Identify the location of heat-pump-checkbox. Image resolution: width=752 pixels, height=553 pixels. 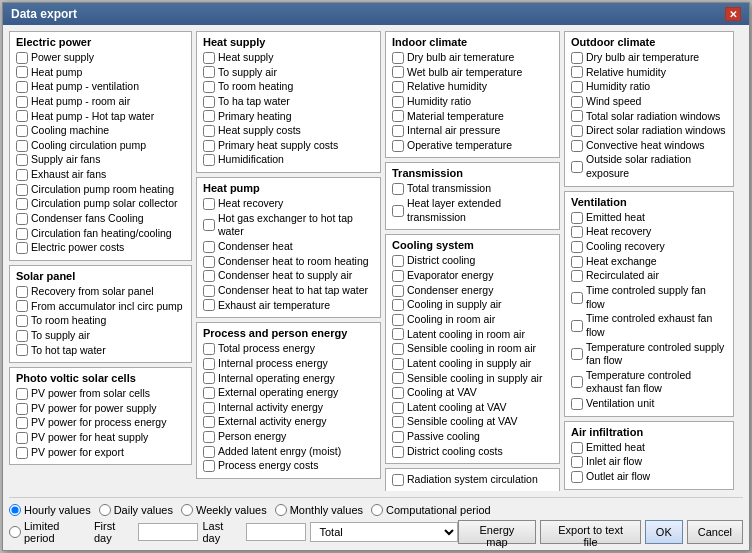
(22, 72).